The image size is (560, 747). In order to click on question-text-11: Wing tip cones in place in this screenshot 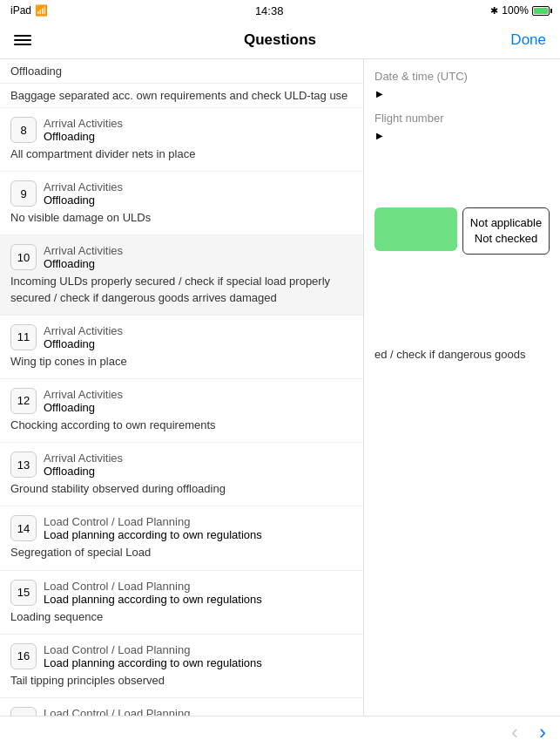, I will do `click(181, 362)`.